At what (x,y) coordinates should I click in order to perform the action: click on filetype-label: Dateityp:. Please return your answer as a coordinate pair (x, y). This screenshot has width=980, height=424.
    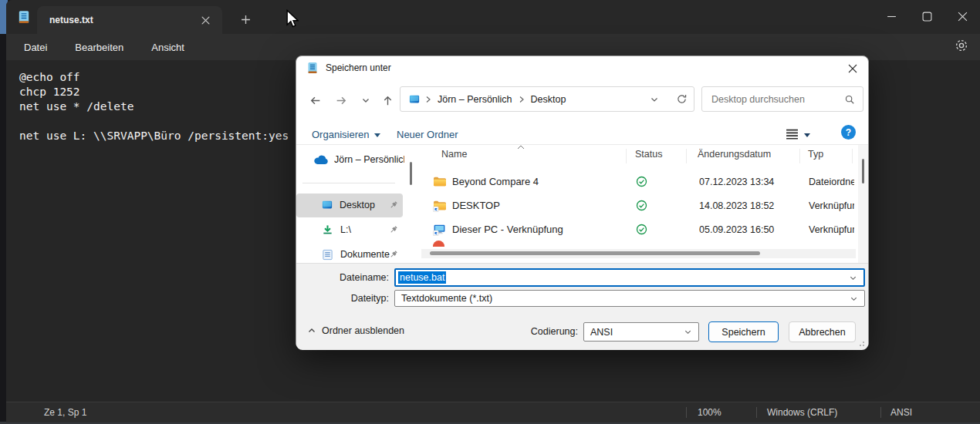
    Looking at the image, I should click on (343, 298).